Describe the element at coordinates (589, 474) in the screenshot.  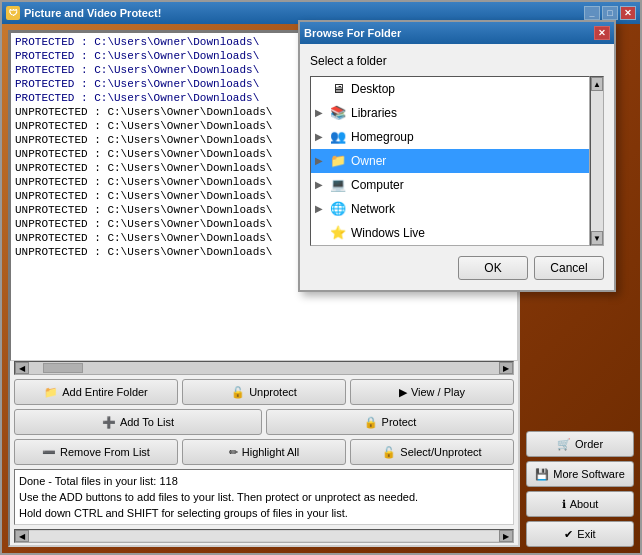
I see `more-software-label: More Software` at that location.